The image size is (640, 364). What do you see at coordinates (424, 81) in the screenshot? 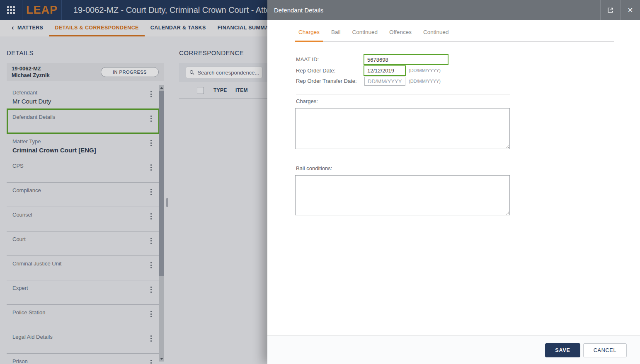
I see `rep-order-transfer-date-format-hint: (DD/MM/YYYY)` at bounding box center [424, 81].